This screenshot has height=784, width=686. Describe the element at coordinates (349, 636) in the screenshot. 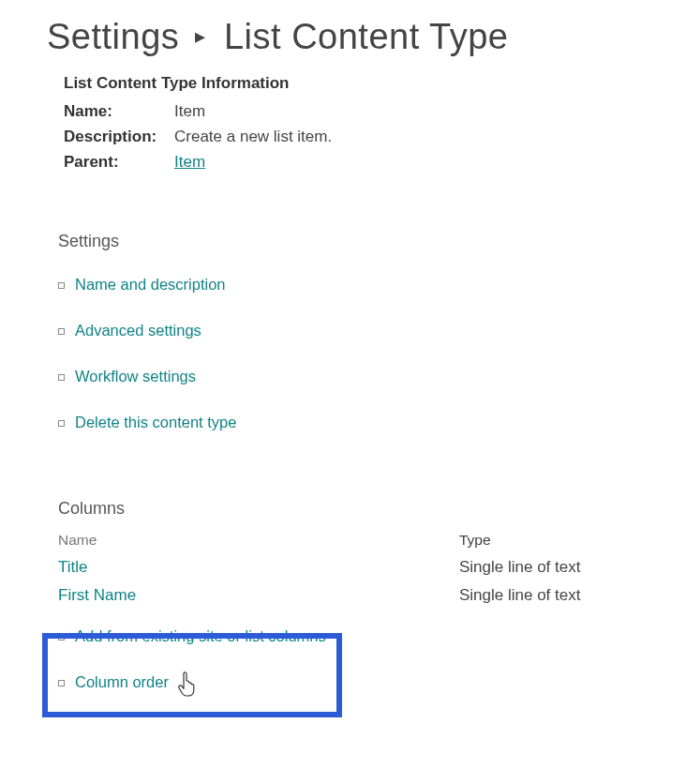

I see `columns-action-item: Add from existing site or list columns` at that location.